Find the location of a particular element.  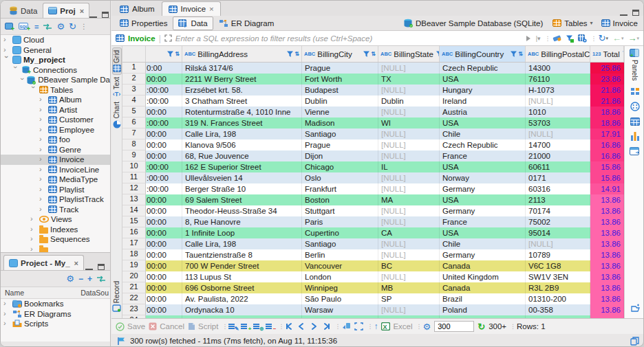

cell-billingcity: Prague is located at coordinates (340, 68).